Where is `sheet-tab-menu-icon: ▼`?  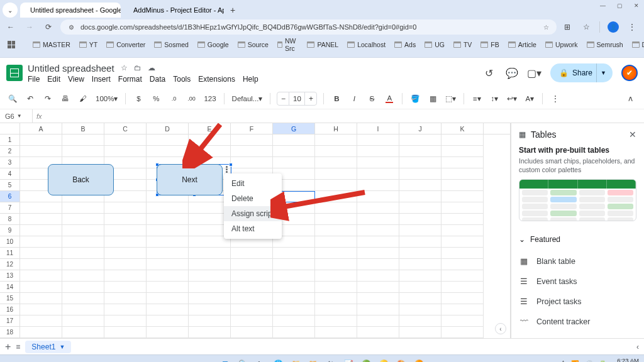
sheet-tab-menu-icon: ▼ is located at coordinates (62, 347).